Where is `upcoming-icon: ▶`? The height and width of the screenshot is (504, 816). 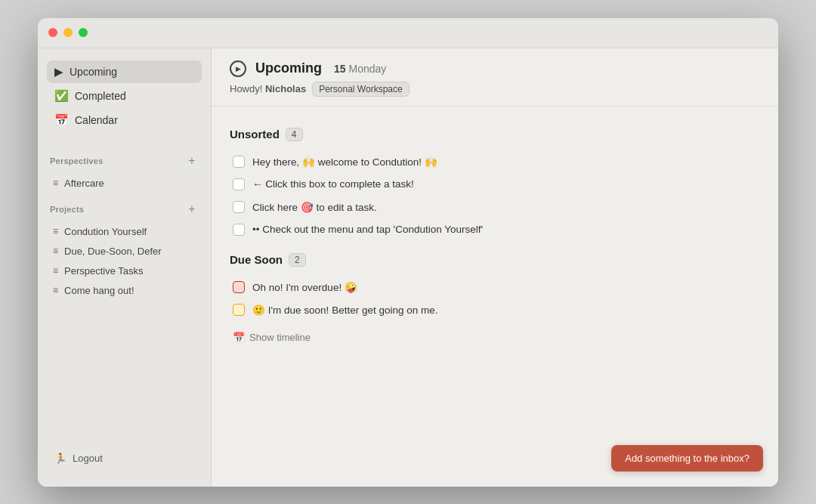 upcoming-icon: ▶ is located at coordinates (59, 72).